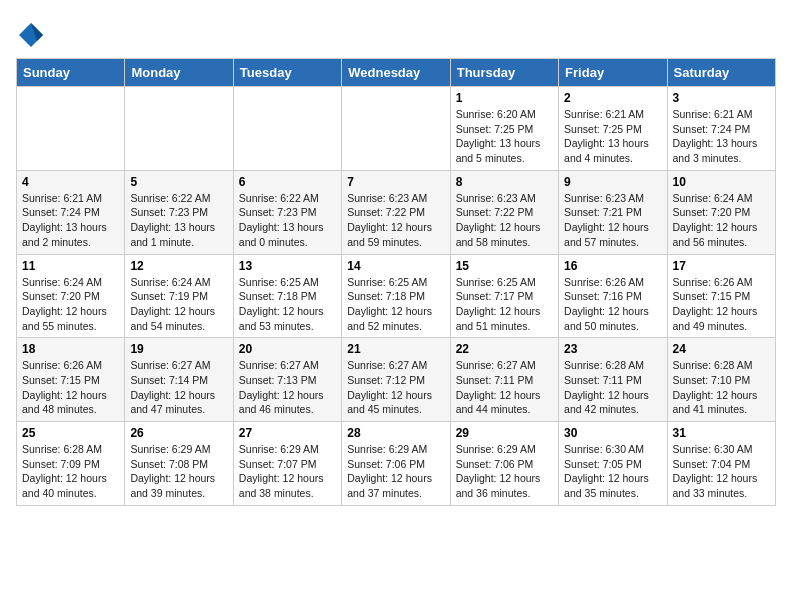 The width and height of the screenshot is (792, 612). What do you see at coordinates (178, 388) in the screenshot?
I see `day-info: Sunrise: 6:27 AM Sunset: 7:14 PM Dayligh…` at bounding box center [178, 388].